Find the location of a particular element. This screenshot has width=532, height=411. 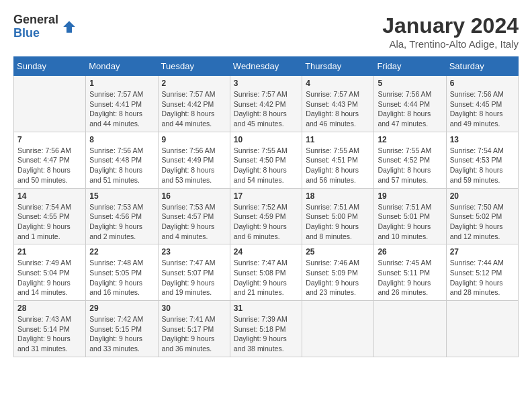

month-year: January 2024 is located at coordinates (450, 26).